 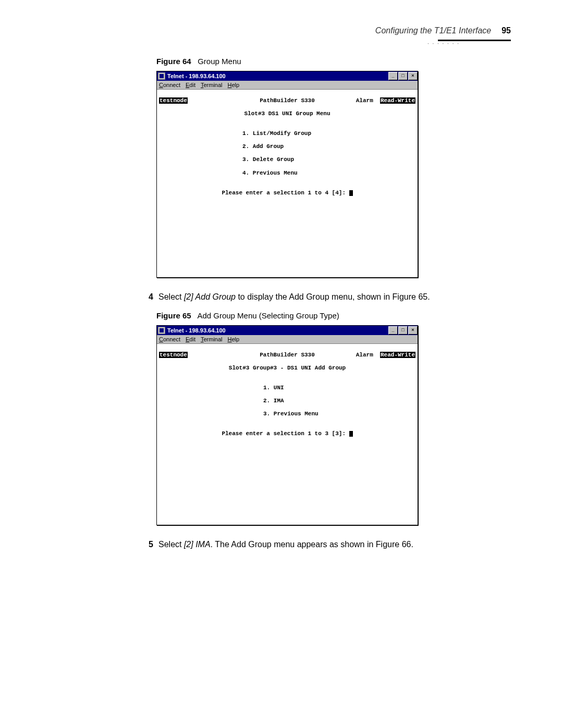 What do you see at coordinates (174, 316) in the screenshot?
I see `figure-65-label: Figure 65` at bounding box center [174, 316].